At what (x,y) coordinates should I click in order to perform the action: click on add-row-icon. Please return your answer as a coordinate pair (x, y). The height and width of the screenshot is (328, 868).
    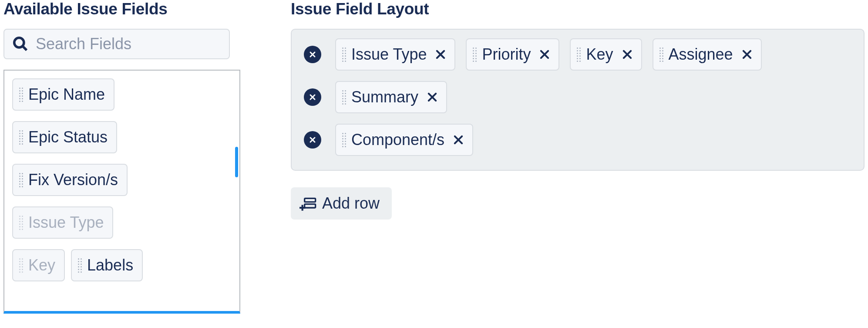
    Looking at the image, I should click on (308, 203).